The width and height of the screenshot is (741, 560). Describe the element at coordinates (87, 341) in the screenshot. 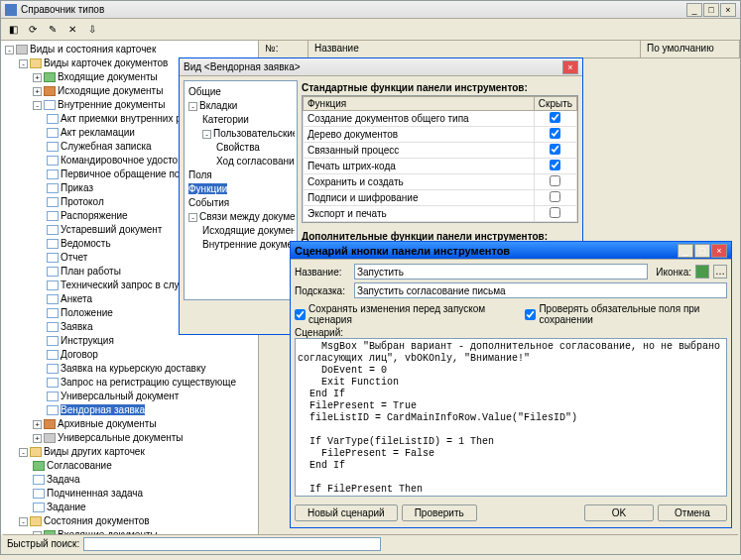

I see `tree-item: Инструкция` at that location.